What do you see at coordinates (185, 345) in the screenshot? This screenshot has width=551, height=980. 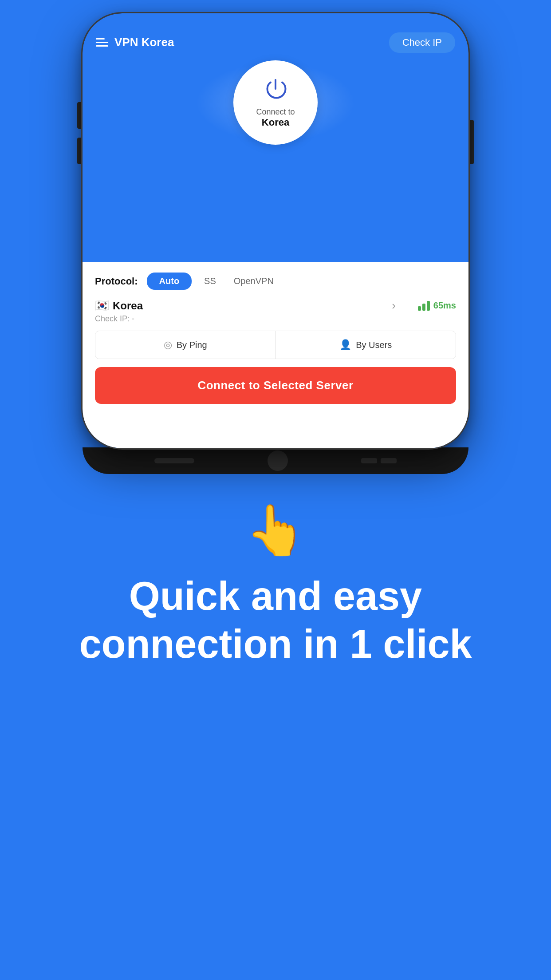 I see `sort-by-ping-button: ◎ By Ping` at bounding box center [185, 345].